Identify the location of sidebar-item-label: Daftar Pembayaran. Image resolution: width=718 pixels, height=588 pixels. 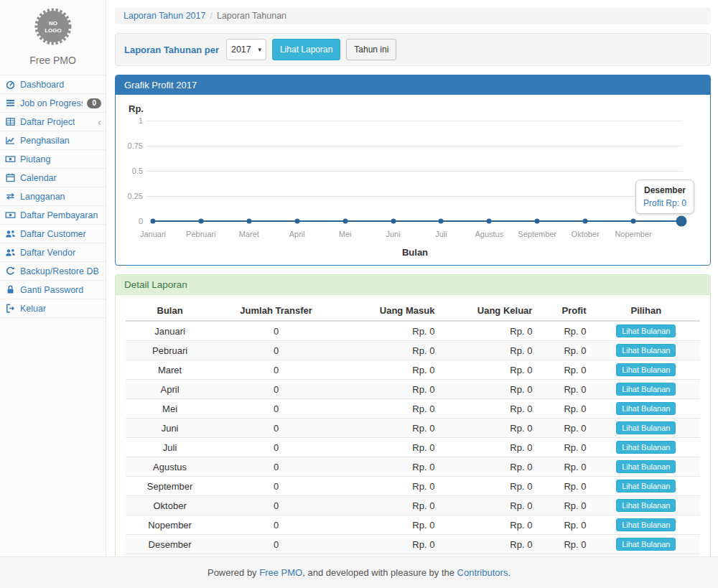
(59, 215).